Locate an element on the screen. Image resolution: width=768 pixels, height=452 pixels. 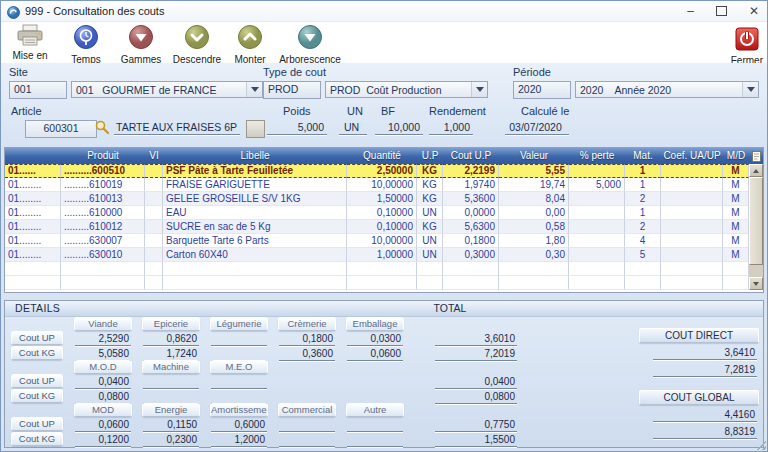
descendre-button: Descendre is located at coordinates (197, 44).